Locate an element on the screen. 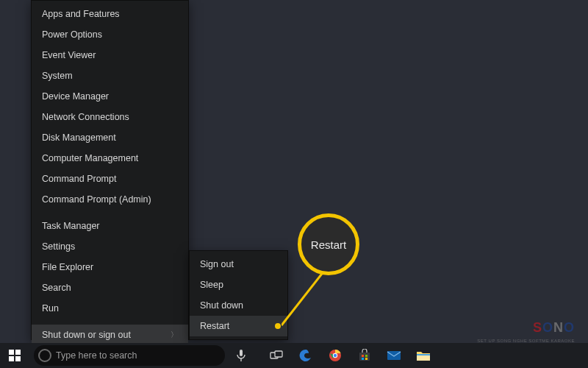 The width and height of the screenshot is (588, 368). chevron-right-icon: 〉 is located at coordinates (174, 335).